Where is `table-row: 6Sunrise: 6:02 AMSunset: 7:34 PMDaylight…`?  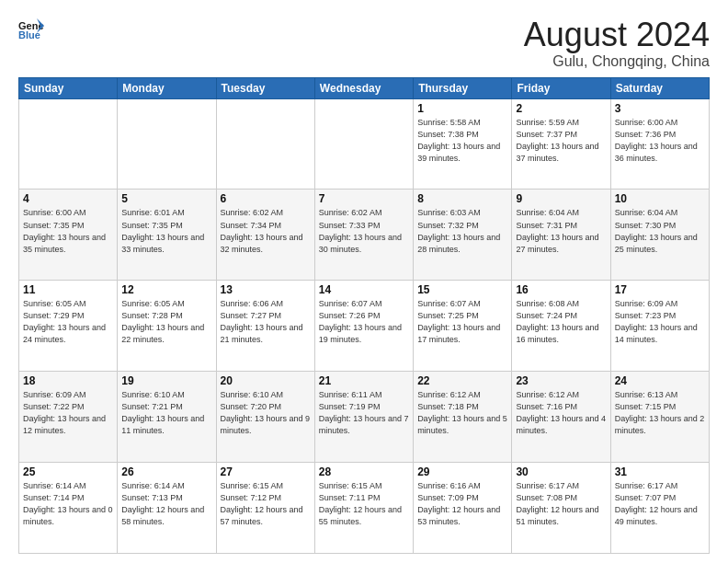 table-row: 6Sunrise: 6:02 AMSunset: 7:34 PMDaylight… is located at coordinates (265, 236).